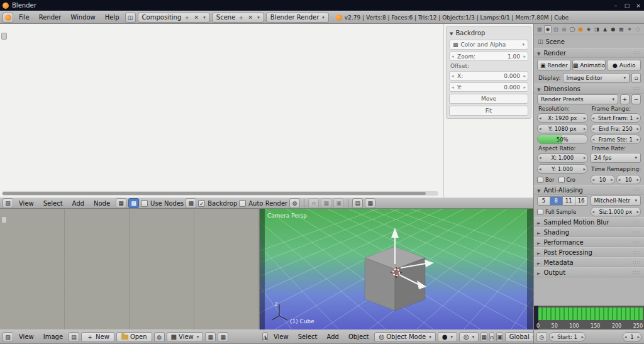  What do you see at coordinates (589, 190) in the screenshot?
I see `section-antialiasing-header: Anti-Aliasing ∷∷` at bounding box center [589, 190].